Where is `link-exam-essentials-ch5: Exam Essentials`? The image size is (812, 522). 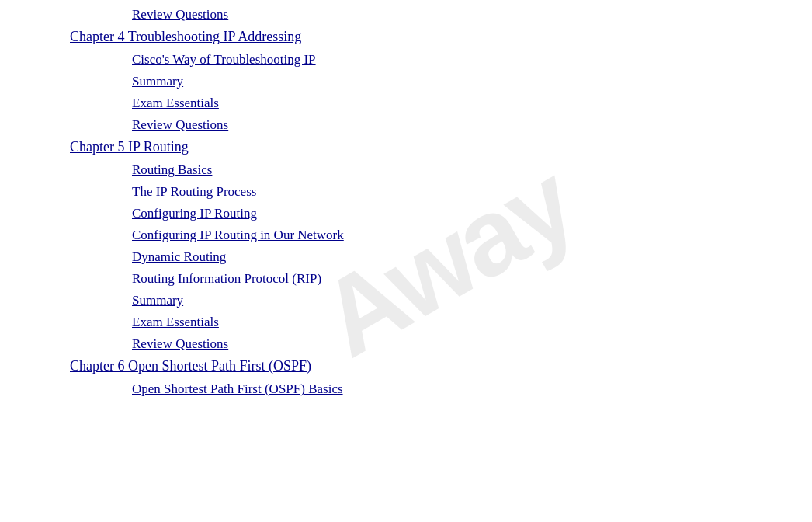 link-exam-essentials-ch5: Exam Essentials is located at coordinates (472, 322).